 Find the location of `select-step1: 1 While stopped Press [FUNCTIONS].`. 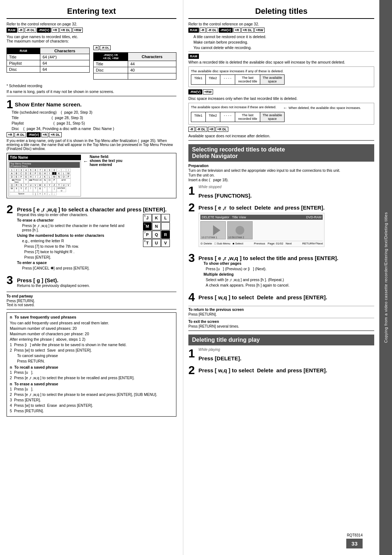

select-step1: 1 While stopped Press [FUNCTIONS]. is located at coordinates (281, 192).